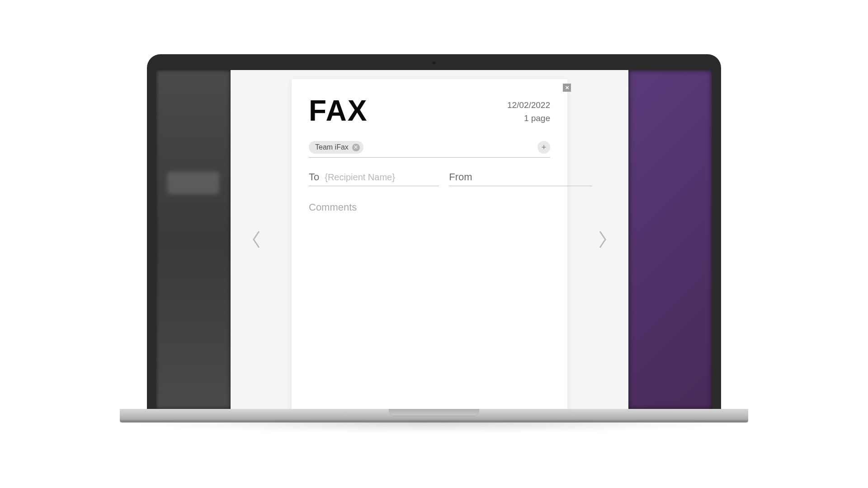  What do you see at coordinates (356, 147) in the screenshot?
I see `remove-recipient-button: ✕` at bounding box center [356, 147].